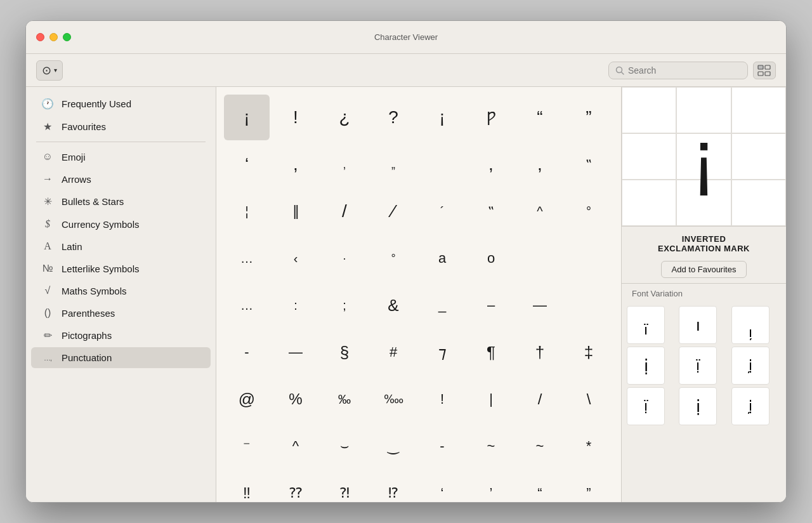 The width and height of the screenshot is (812, 523). What do you see at coordinates (121, 157) in the screenshot?
I see `sidebar-item-emoji: ☺ Emoji` at bounding box center [121, 157].